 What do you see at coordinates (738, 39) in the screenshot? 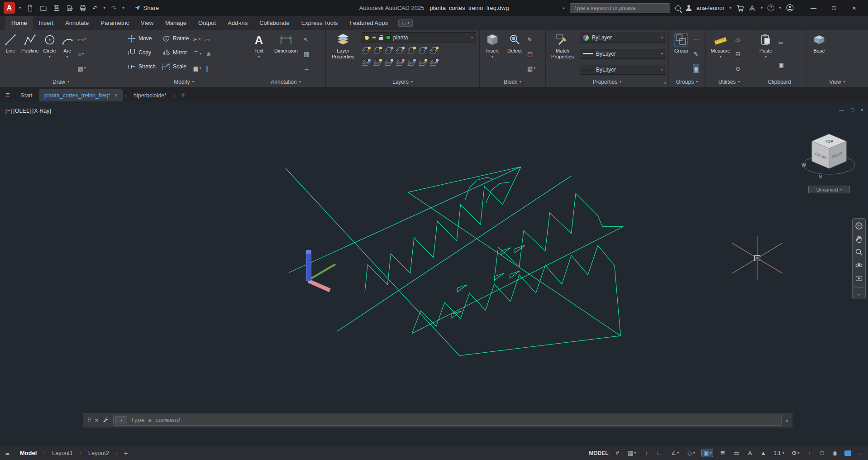
I see `quick-select-button: ◇` at bounding box center [738, 39].